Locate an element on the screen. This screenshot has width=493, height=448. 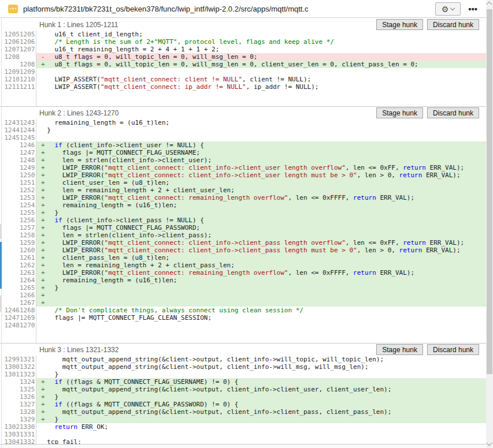
diff-row-added: 1326+ } is located at coordinates (243, 397).